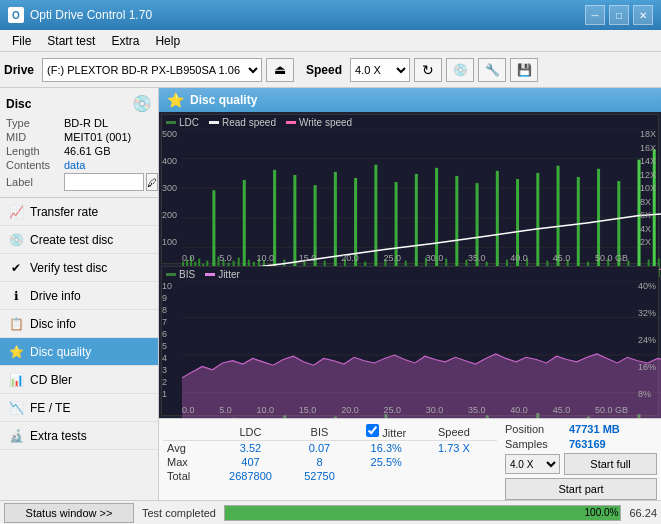  I want to click on stats-col-speed: Speed, so click(454, 432).